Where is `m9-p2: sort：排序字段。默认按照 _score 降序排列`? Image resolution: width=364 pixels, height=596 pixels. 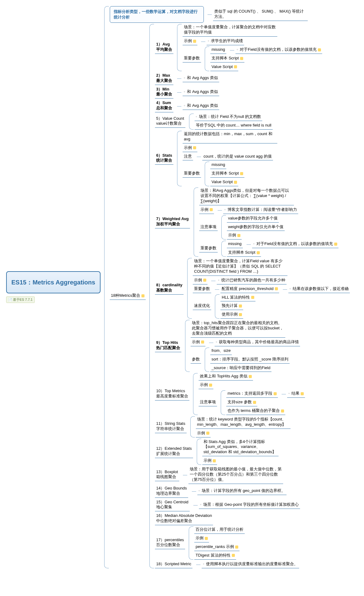
m9-p2: sort：排序字段。默认按照 _score 降序排列 is located at coordinates (250, 360).